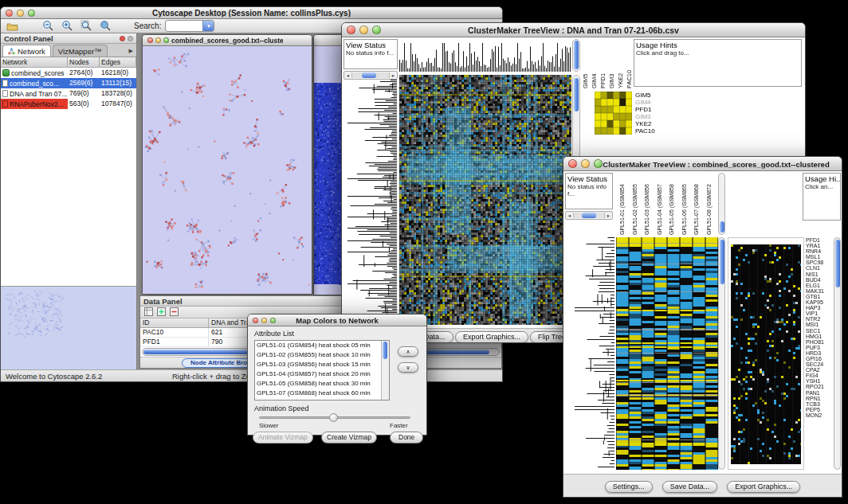  Describe the element at coordinates (347, 76) in the screenshot. I see `scroll-left-icon: ◂` at that location.